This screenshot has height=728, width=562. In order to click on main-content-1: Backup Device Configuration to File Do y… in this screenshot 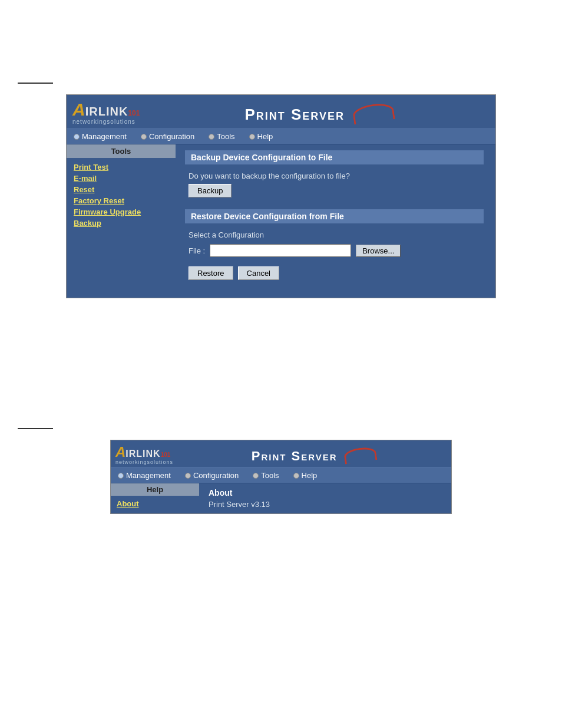, I will do `click(336, 221)`.